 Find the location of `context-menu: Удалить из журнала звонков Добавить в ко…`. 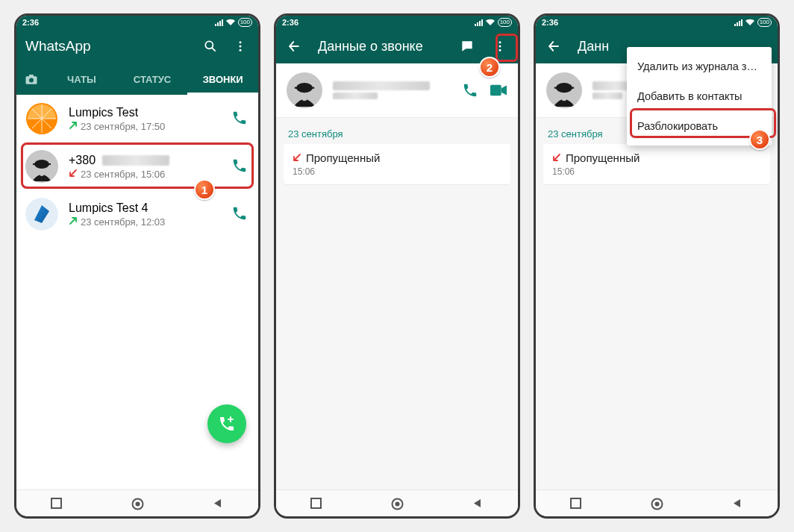

context-menu: Удалить из журнала звонков Добавить в ко… is located at coordinates (699, 96).